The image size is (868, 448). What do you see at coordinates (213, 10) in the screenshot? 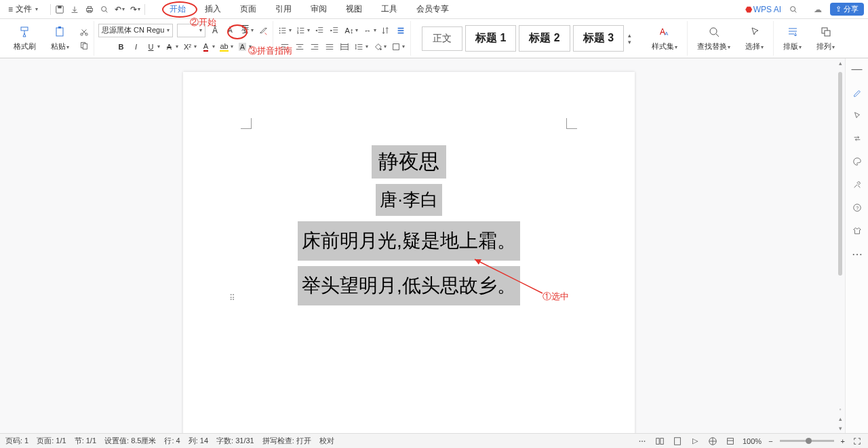
I see `tab-insert: 插入` at bounding box center [213, 10].